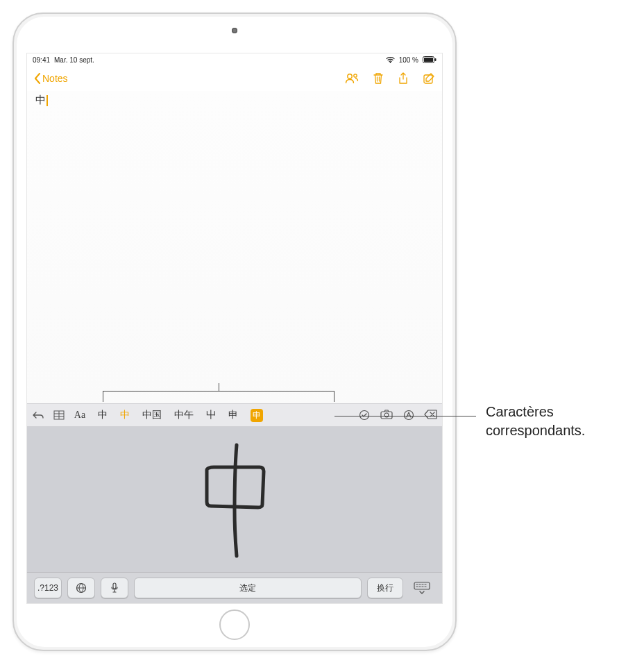  Describe the element at coordinates (40, 100) in the screenshot. I see `note-typed-character: 中` at that location.